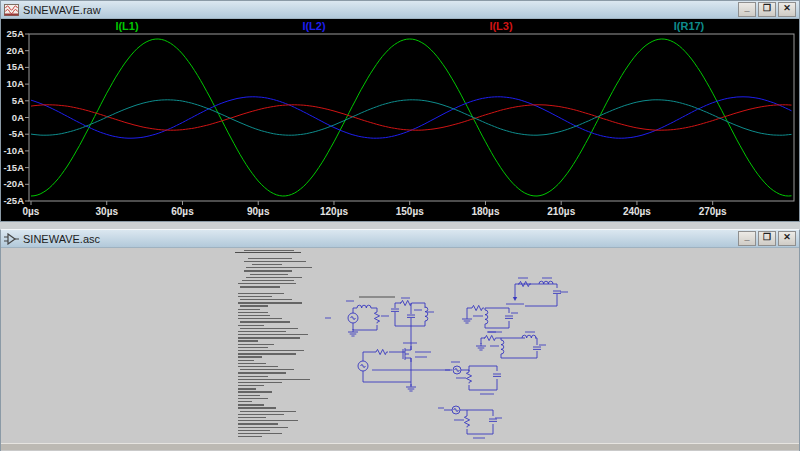 This screenshot has height=451, width=800. What do you see at coordinates (62, 10) in the screenshot?
I see `raw-window-title: SINEWAVE.raw` at bounding box center [62, 10].